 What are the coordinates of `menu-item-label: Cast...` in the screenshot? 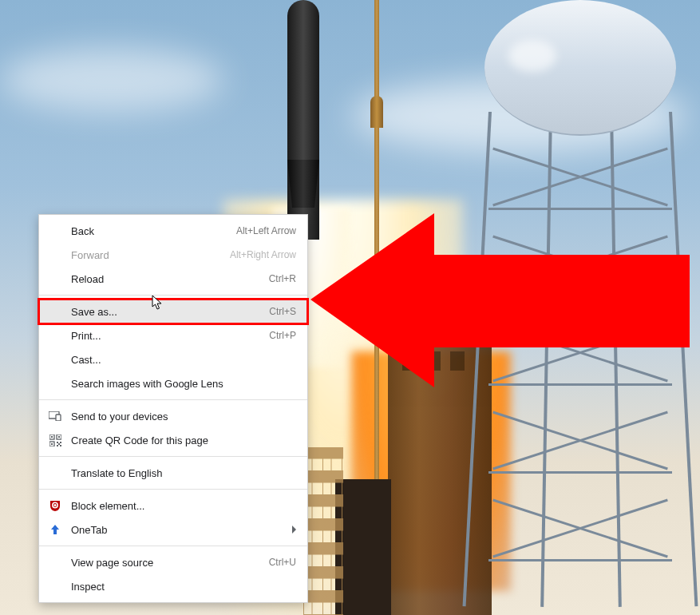 It's located at (184, 359).